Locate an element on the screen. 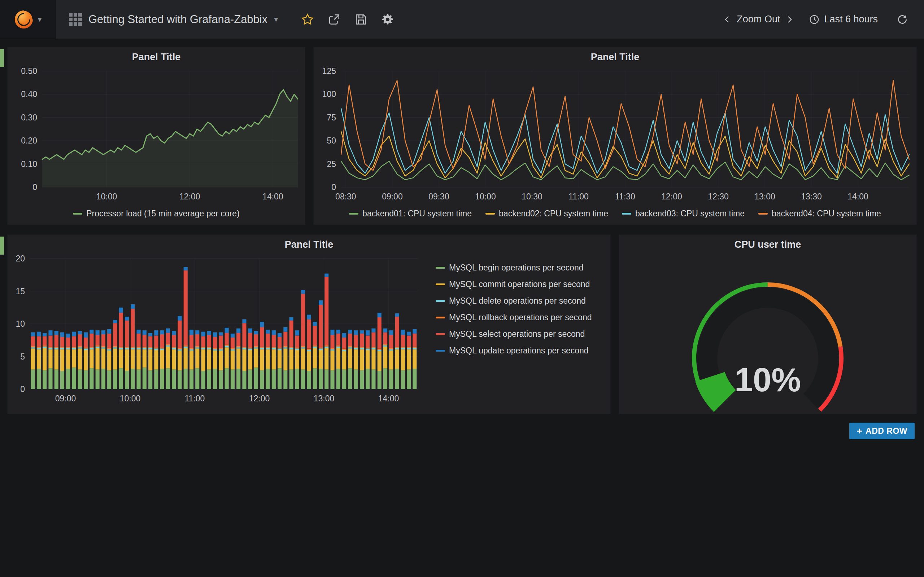 This screenshot has width=924, height=577. share-button is located at coordinates (334, 19).